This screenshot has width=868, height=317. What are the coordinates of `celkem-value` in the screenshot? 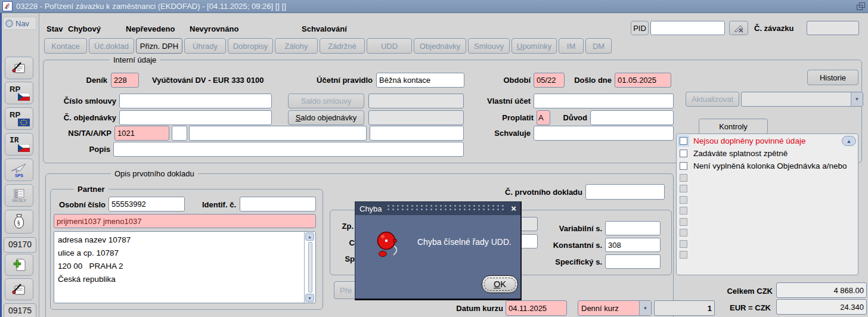 It's located at (822, 290).